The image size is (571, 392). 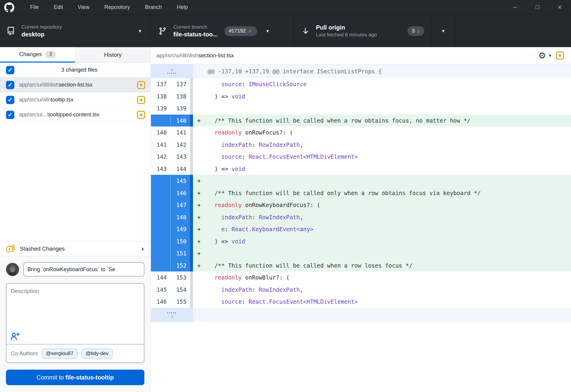 I want to click on new-line-number: 153, so click(x=180, y=277).